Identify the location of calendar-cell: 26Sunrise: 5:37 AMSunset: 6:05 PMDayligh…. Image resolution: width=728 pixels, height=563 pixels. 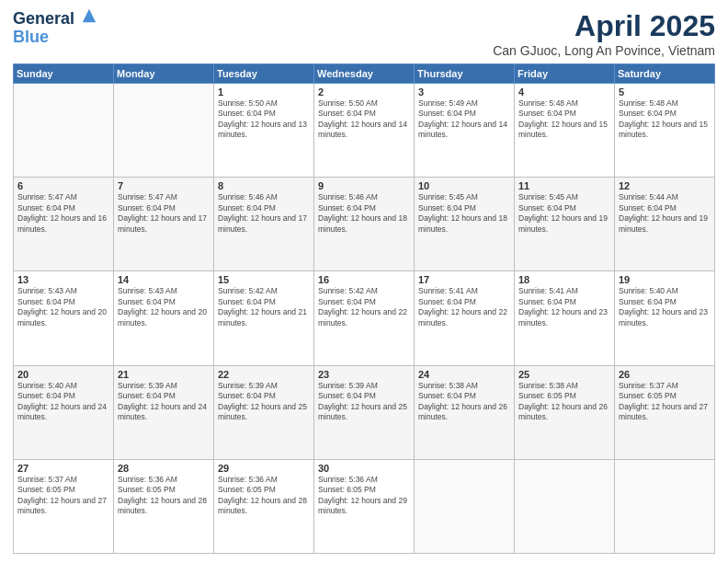
(665, 412).